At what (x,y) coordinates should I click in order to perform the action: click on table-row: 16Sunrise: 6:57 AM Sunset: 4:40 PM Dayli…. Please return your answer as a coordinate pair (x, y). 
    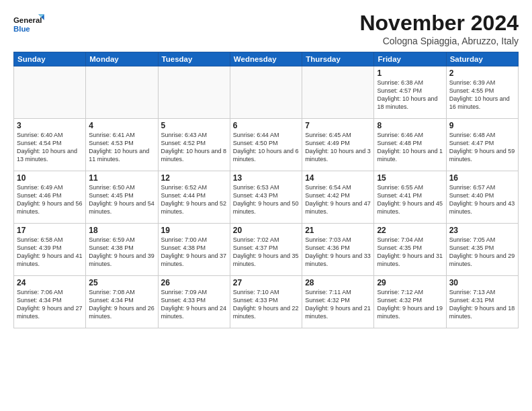
    Looking at the image, I should click on (482, 197).